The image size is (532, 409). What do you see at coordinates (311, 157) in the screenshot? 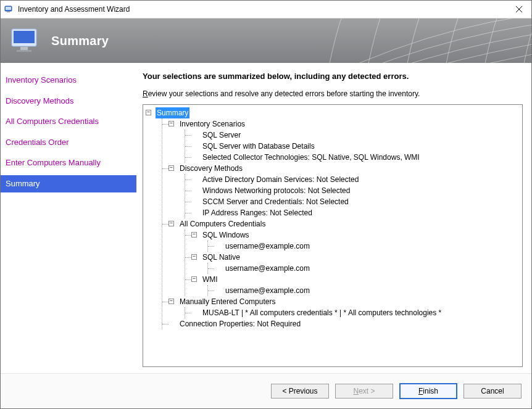
I see `tree-node-label: Selected Collector Technologies: SQL Nat…` at bounding box center [311, 157].